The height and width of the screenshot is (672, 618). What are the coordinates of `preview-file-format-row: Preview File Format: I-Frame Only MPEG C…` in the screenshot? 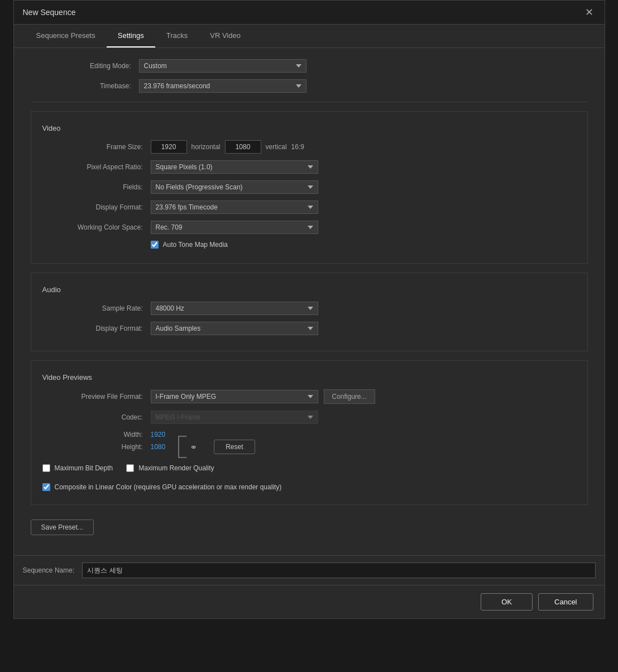 It's located at (309, 397).